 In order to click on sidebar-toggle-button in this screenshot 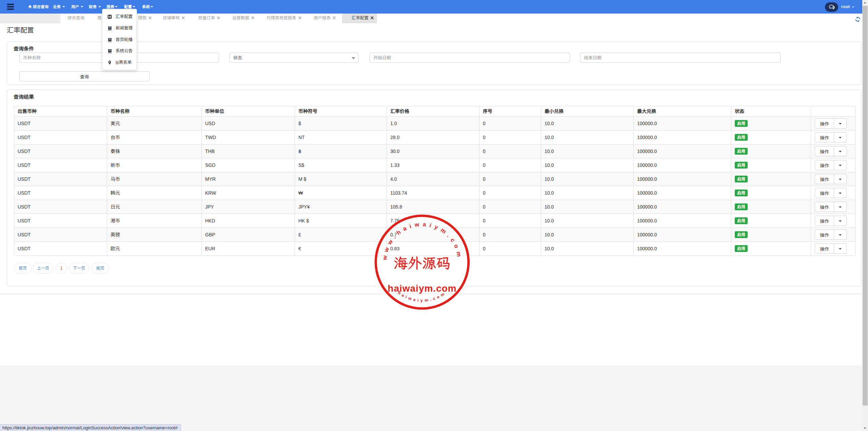, I will do `click(11, 7)`.